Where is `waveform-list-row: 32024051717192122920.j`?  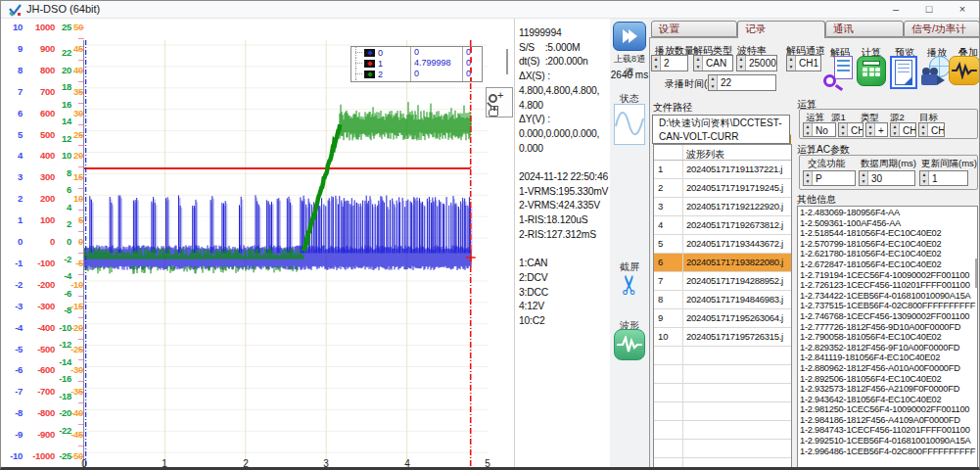
waveform-list-row: 32024051717192122920.j is located at coordinates (723, 208).